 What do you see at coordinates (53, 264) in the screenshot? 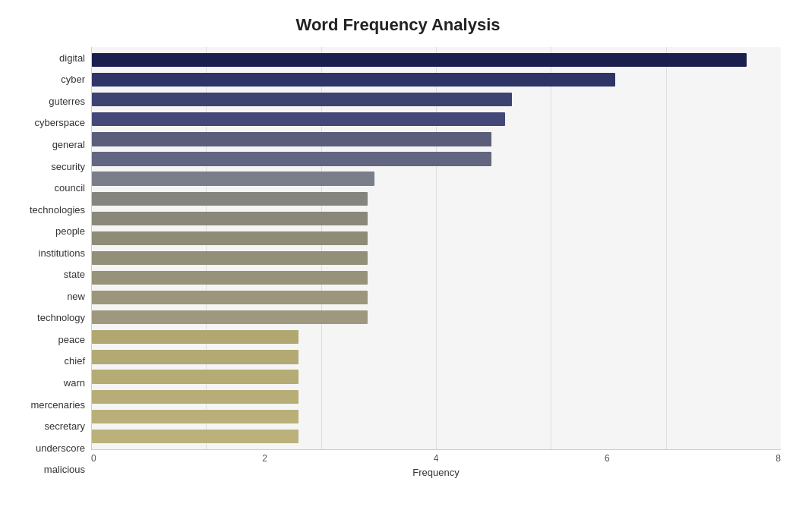
I see `y-axis: digitalcyberguterrescyberspacegeneralsec…` at bounding box center [53, 264].